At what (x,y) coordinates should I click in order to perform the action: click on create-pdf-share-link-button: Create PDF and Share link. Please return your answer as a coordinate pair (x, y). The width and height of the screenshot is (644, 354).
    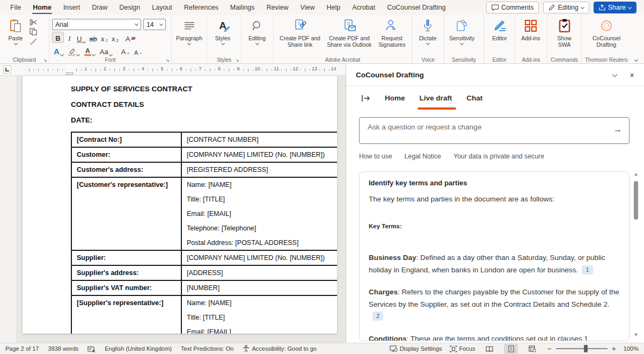
    Looking at the image, I should click on (300, 32).